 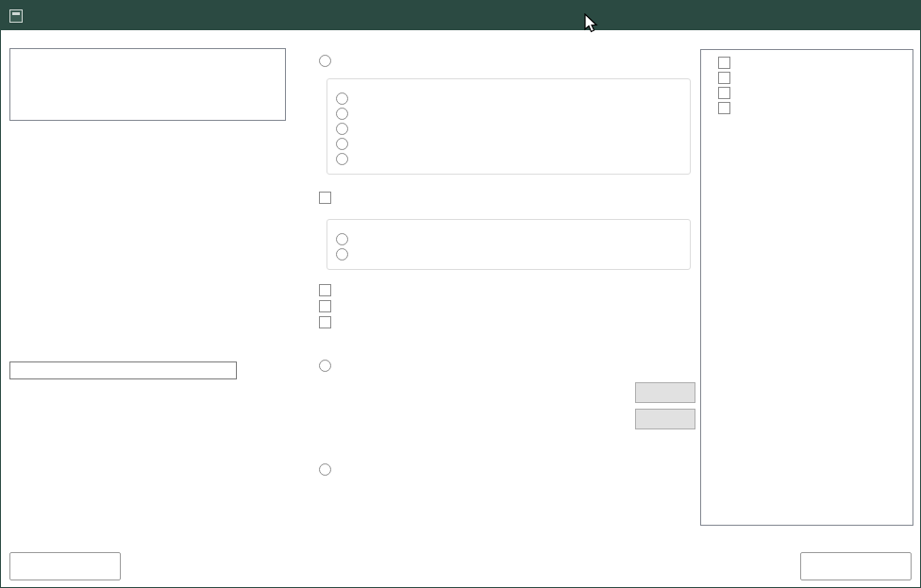 I want to click on radio-file-per-assembly, so click(x=508, y=128).